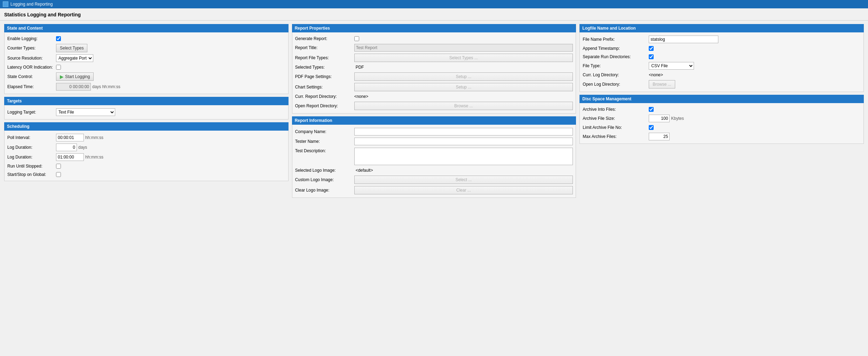 Image resolution: width=868 pixels, height=356 pixels. What do you see at coordinates (434, 161) in the screenshot?
I see `report-information-body: Company Name: Tester Name: Test Descript…` at bounding box center [434, 161].